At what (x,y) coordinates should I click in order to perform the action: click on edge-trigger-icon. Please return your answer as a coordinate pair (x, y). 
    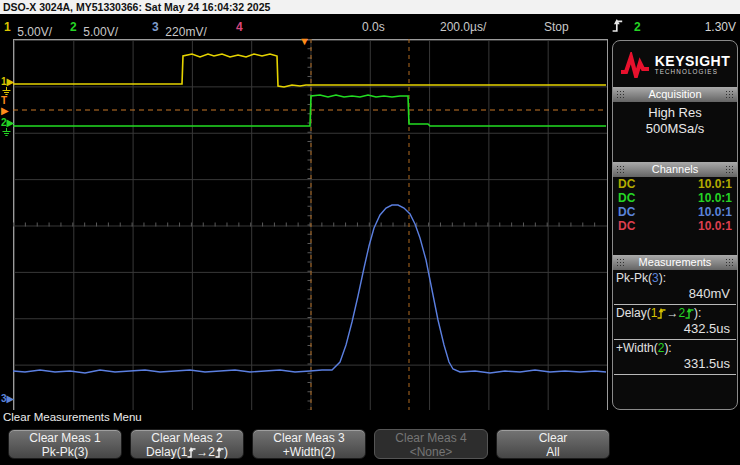
    Looking at the image, I should click on (618, 27).